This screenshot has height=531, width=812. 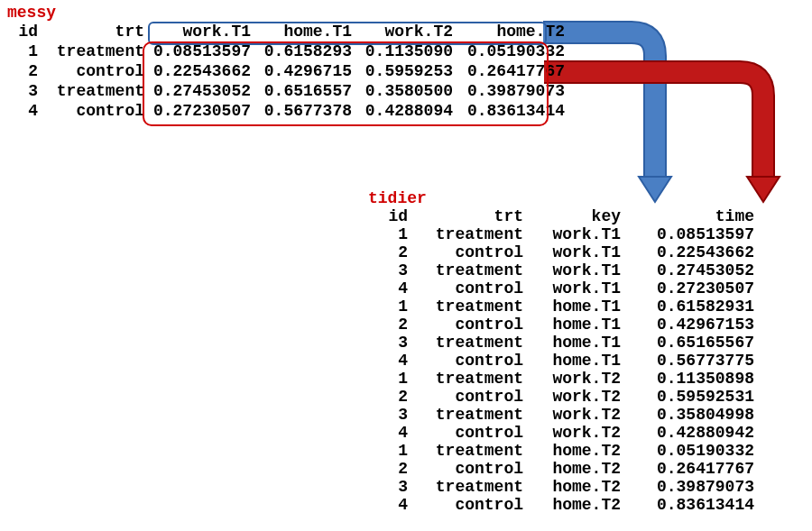 What do you see at coordinates (563, 288) in the screenshot?
I see `table-row: 4controlwork.T10.27230507` at bounding box center [563, 288].